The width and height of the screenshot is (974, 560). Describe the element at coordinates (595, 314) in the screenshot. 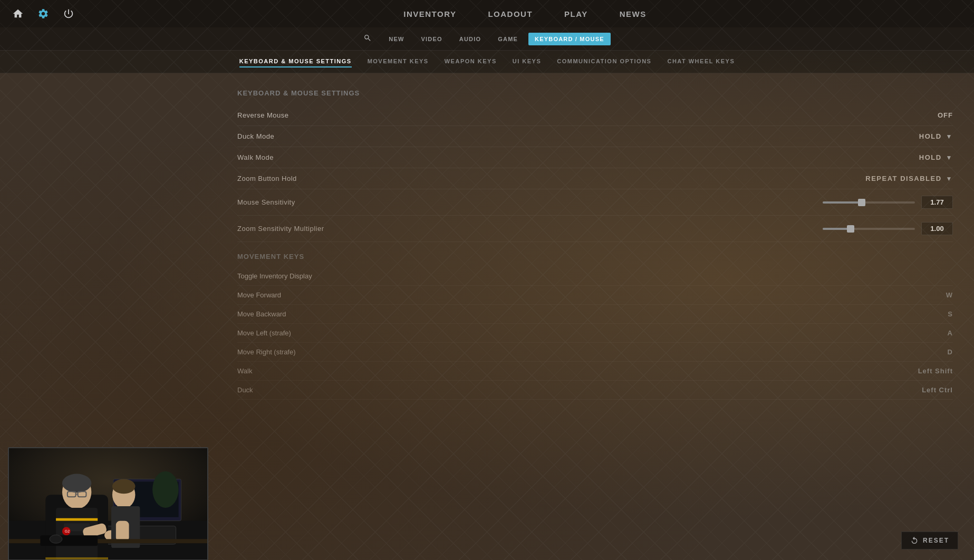

I see `move-backward-row: Move Backward S` at that location.